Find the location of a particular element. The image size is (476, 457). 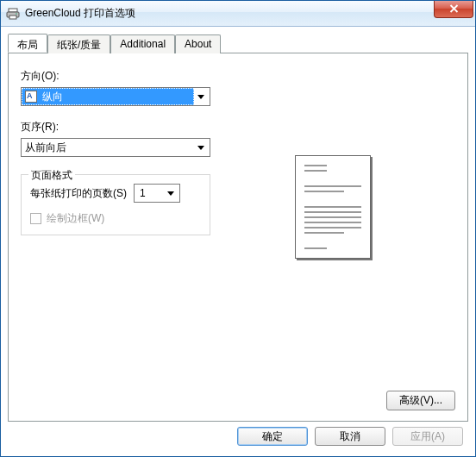

page-order-value: 从前向后 is located at coordinates (46, 148).